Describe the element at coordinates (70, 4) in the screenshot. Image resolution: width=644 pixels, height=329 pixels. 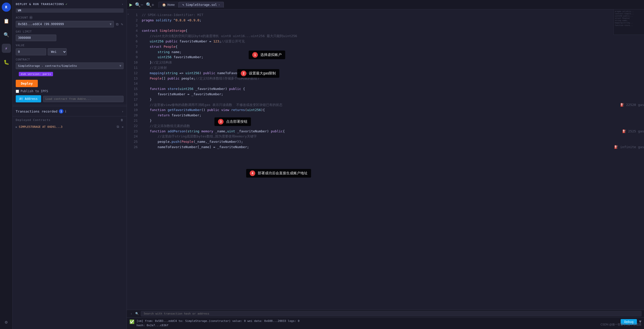
I see `panel-header: DEPLOY & RUN TRANSACTIONS ✓ ›` at that location.